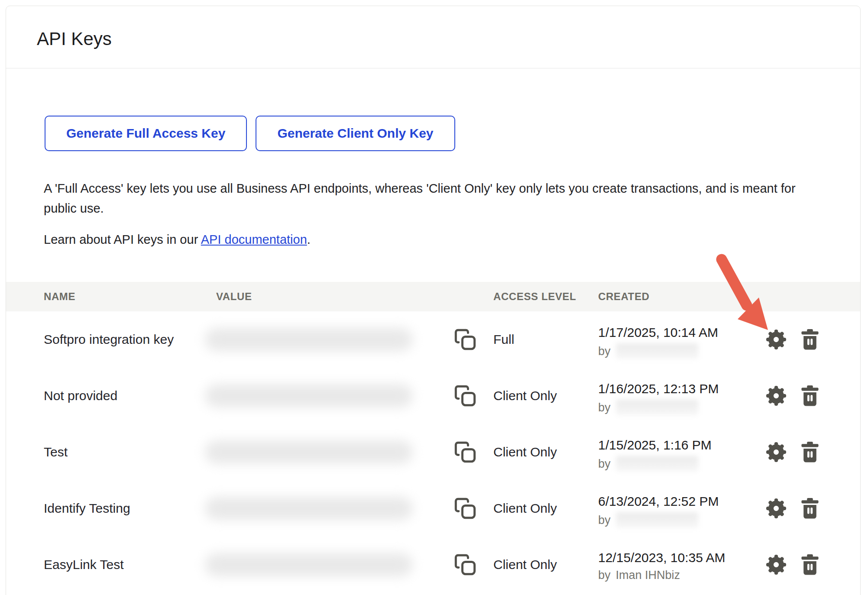  Describe the element at coordinates (658, 342) in the screenshot. I see `created-cell: 1/17/2025, 10:14 AM by` at that location.